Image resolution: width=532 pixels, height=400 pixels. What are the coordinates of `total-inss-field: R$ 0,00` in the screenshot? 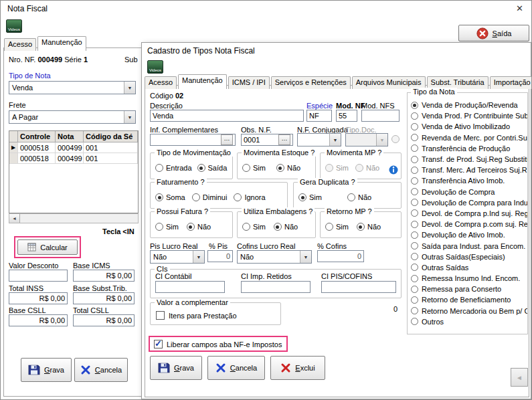 It's located at (38, 298).